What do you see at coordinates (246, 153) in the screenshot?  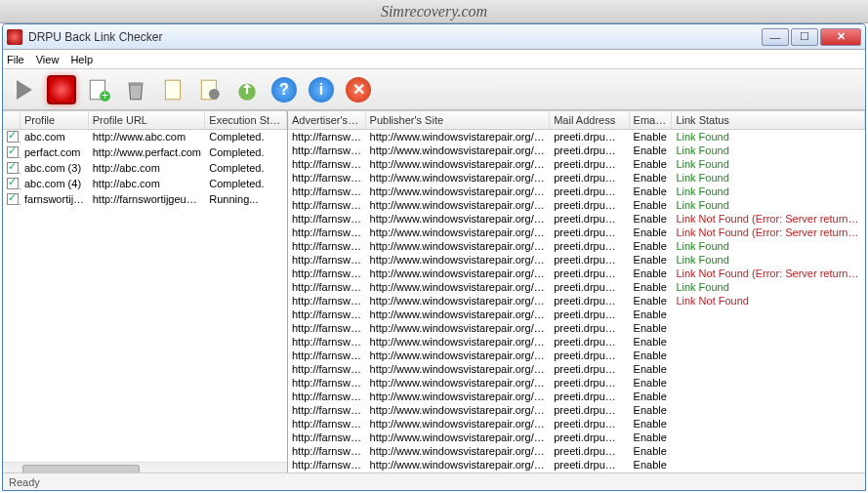 I see `execution-status: Completed.` at bounding box center [246, 153].